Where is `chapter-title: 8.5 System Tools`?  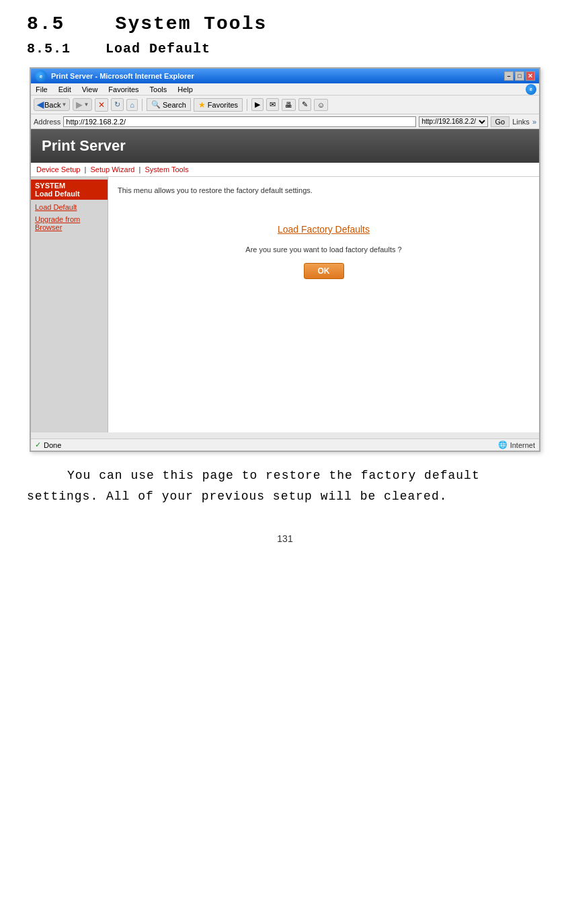 chapter-title: 8.5 System Tools is located at coordinates (285, 24).